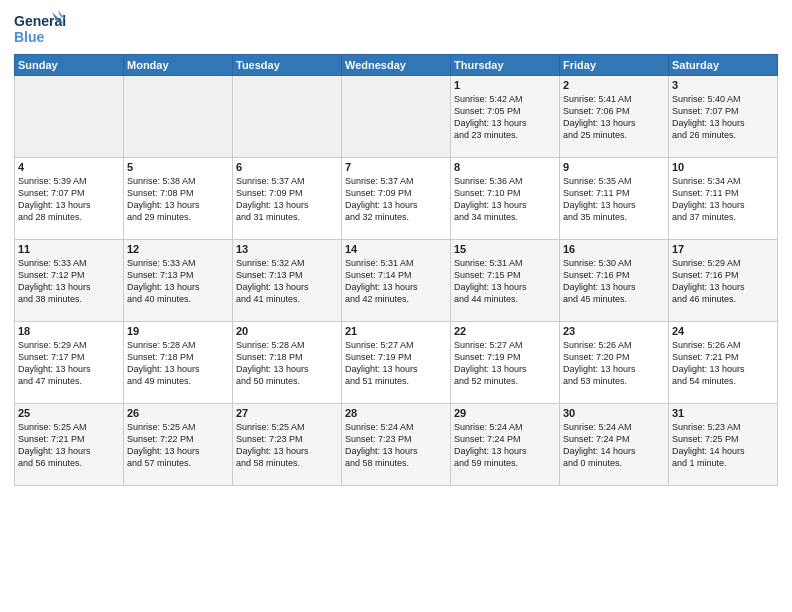 This screenshot has width=792, height=612. I want to click on calendar-cell: 20Sunrise: 5:28 AM Sunset: 7:18 PM Dayli…, so click(288, 363).